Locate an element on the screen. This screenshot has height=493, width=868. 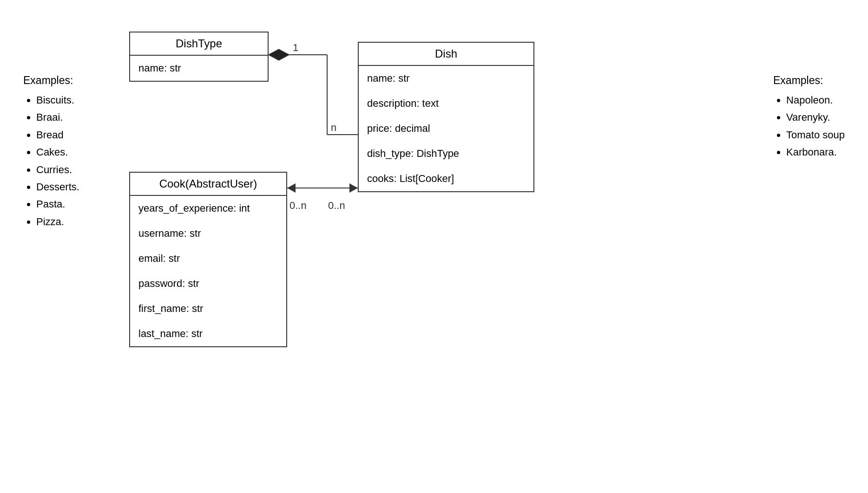
list-item: Curries. is located at coordinates (58, 170).